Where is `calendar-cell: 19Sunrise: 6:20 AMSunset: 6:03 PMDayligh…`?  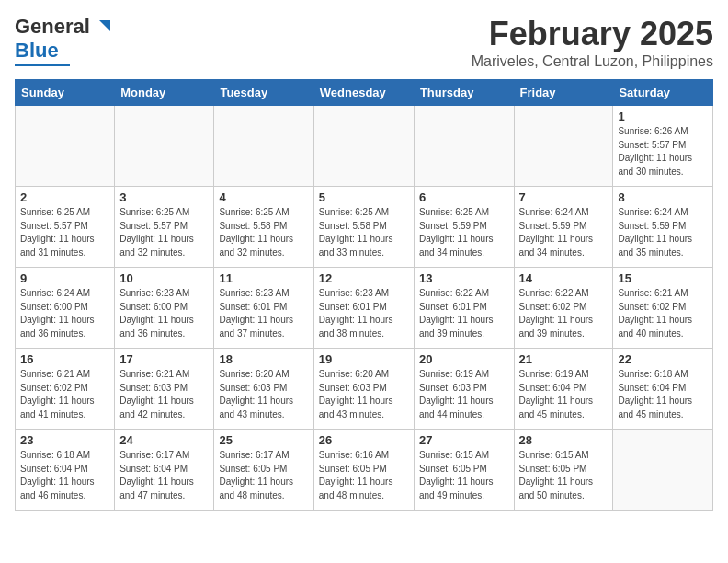 calendar-cell: 19Sunrise: 6:20 AMSunset: 6:03 PMDayligh… is located at coordinates (364, 389).